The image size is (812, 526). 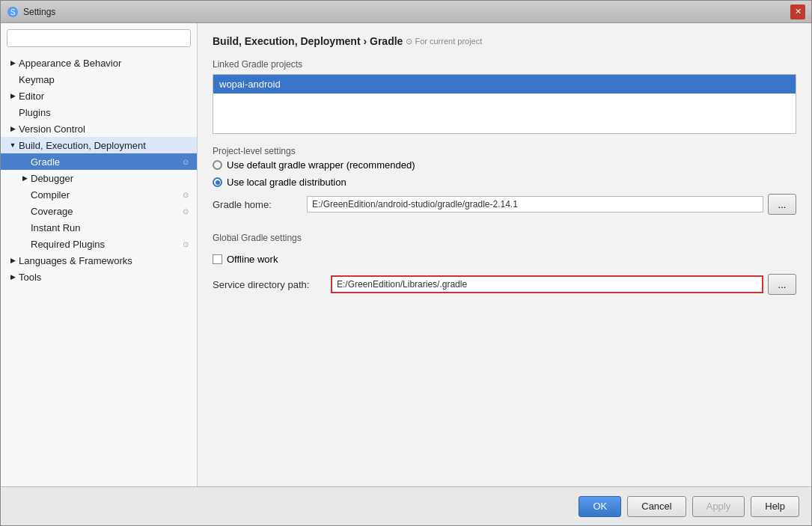 What do you see at coordinates (13, 96) in the screenshot?
I see `tree-arrow-editor` at bounding box center [13, 96].